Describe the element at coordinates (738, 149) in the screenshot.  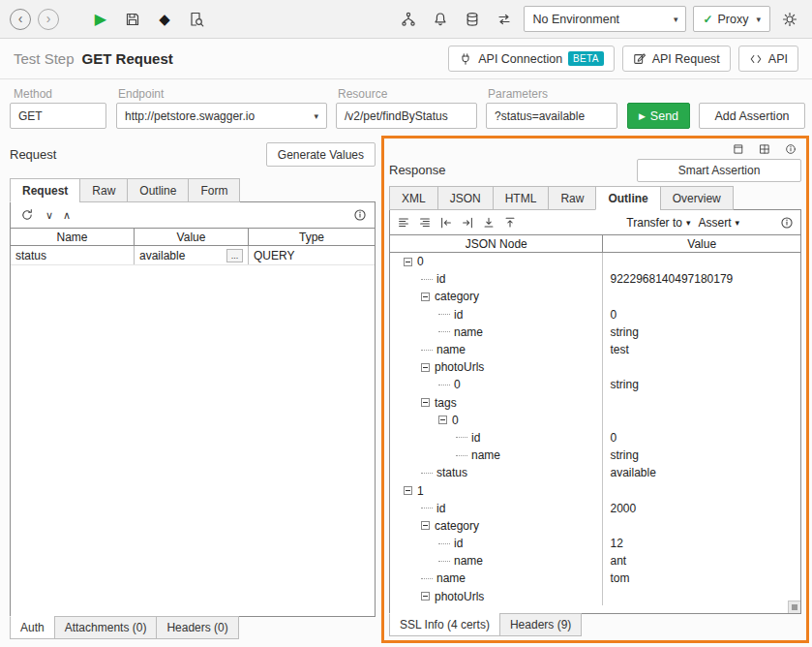
I see `open-in-window-button` at that location.